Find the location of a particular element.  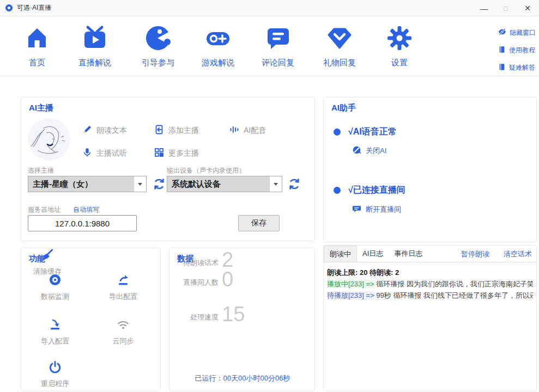

log-summary: 朗读上限: 20 待朗读: 2 is located at coordinates (430, 272).